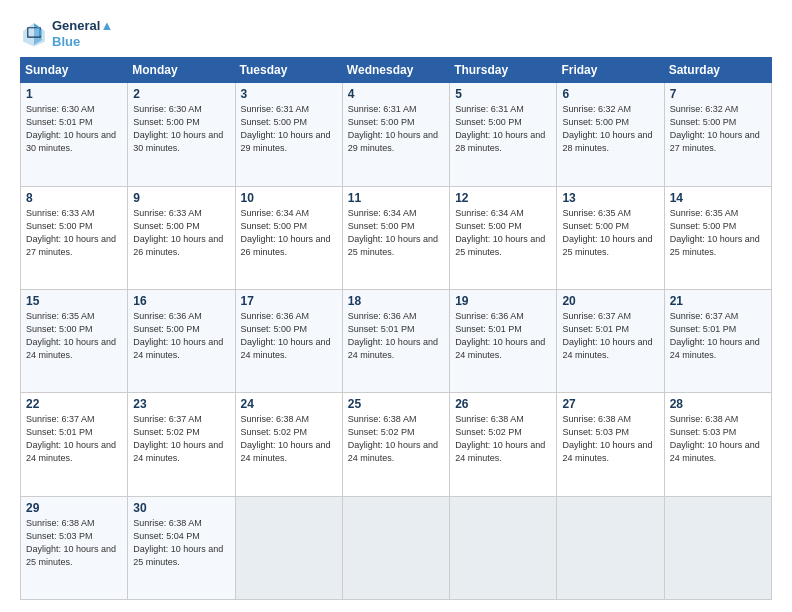  Describe the element at coordinates (610, 198) in the screenshot. I see `day-number: 13` at that location.